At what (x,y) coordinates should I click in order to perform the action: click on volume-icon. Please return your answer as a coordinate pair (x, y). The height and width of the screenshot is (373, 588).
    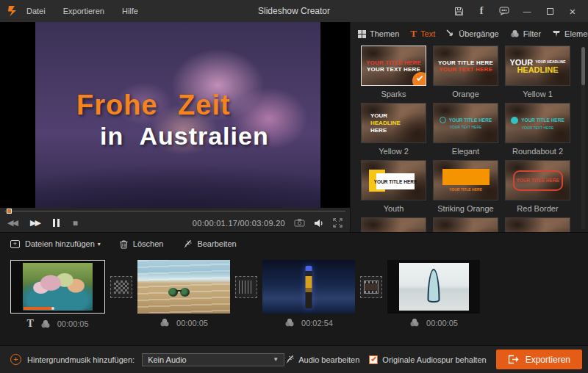
    Looking at the image, I should click on (319, 223).